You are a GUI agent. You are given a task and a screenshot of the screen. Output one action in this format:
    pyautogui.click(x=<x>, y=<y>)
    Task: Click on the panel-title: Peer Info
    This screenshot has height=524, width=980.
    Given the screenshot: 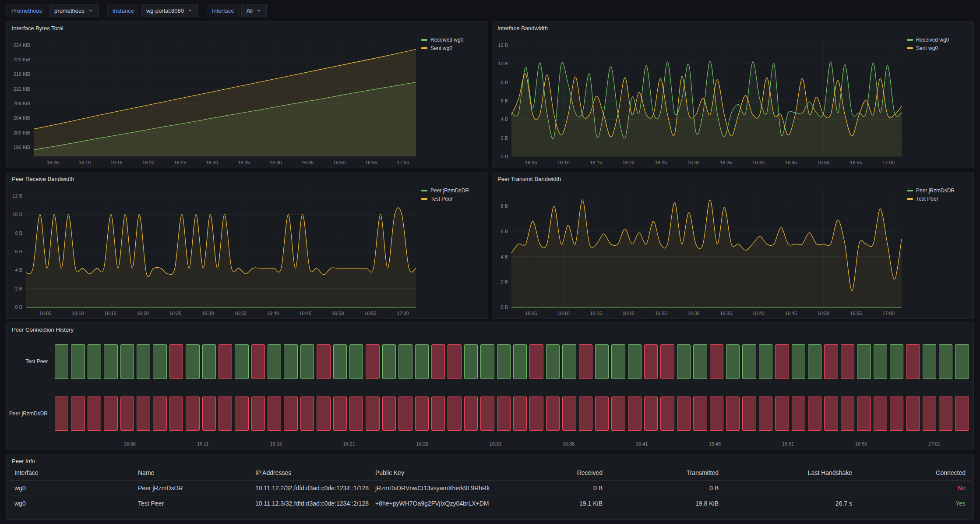 What is the action you would take?
    pyautogui.click(x=490, y=460)
    